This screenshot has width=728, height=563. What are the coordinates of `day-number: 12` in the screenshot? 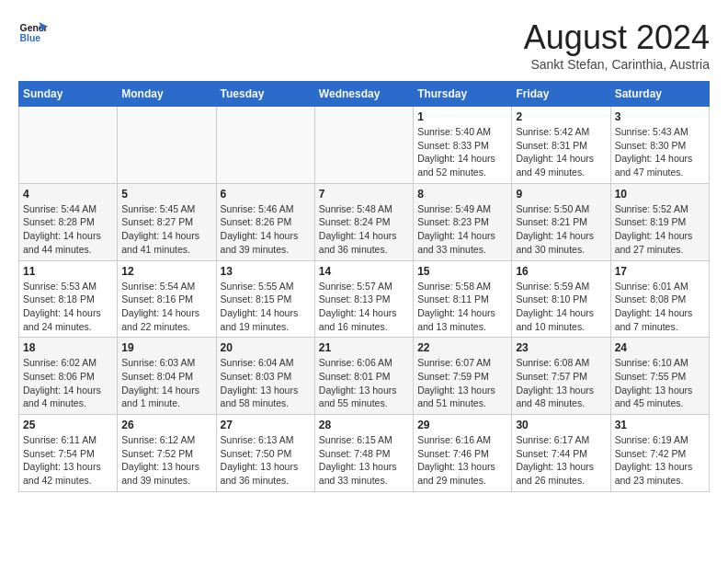 It's located at (166, 271).